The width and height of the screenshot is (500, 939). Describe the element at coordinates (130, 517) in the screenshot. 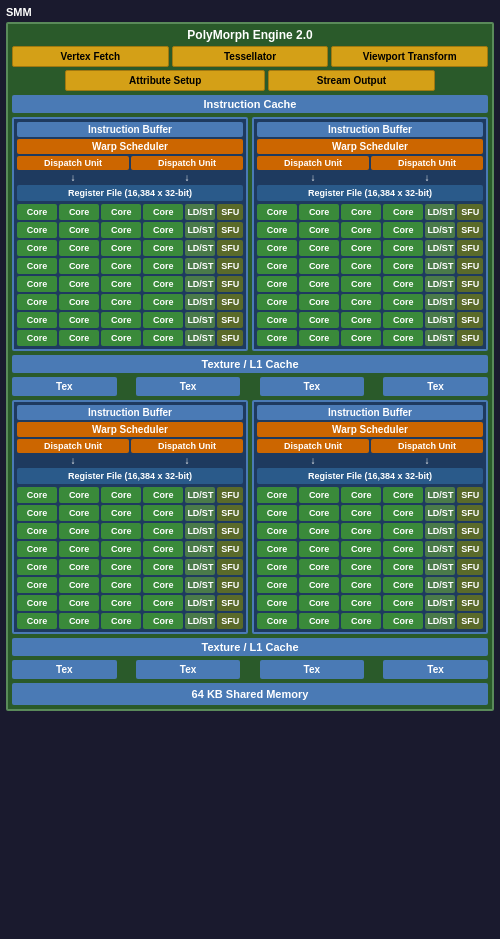

I see `sm-half-bot-left: Instruction Buffer Warp Scheduler Dispat…` at that location.